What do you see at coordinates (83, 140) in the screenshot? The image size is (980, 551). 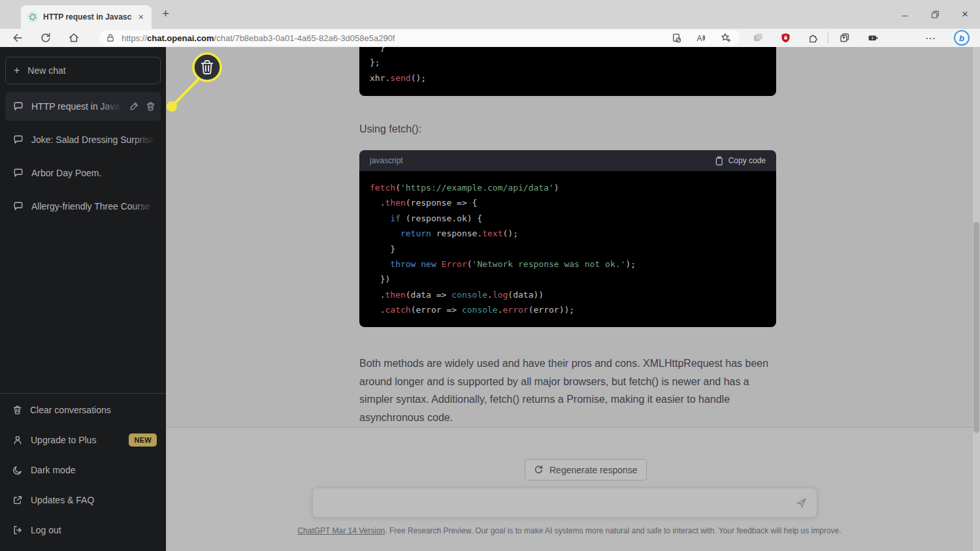 I see `conversation-item: Joke: Salad Dressing Surprise` at bounding box center [83, 140].